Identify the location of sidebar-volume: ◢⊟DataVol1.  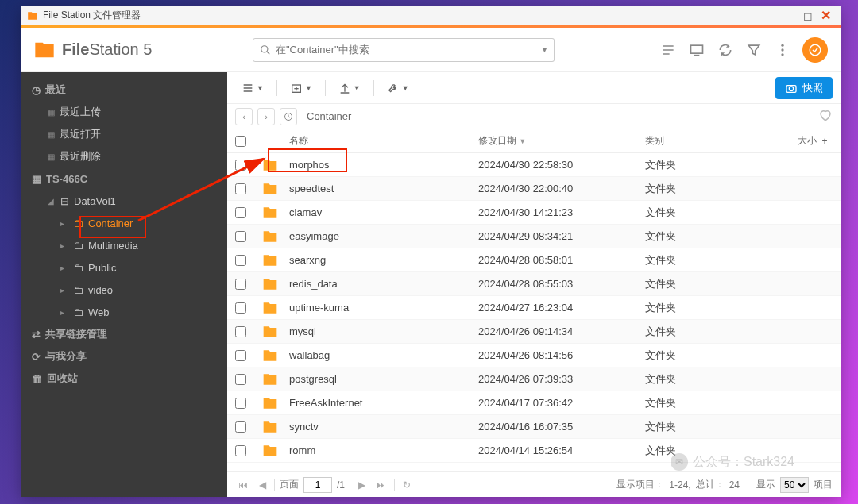
(124, 201).